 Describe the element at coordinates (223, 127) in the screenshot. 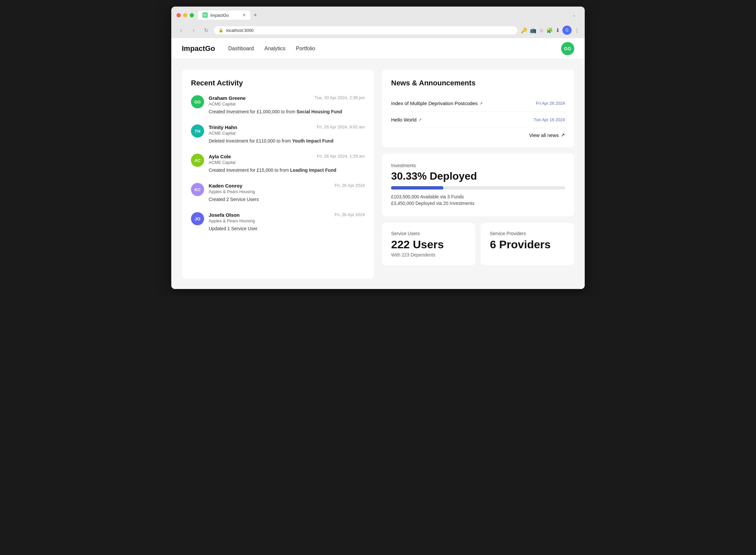

I see `activity-name: Trinity Hahn` at that location.